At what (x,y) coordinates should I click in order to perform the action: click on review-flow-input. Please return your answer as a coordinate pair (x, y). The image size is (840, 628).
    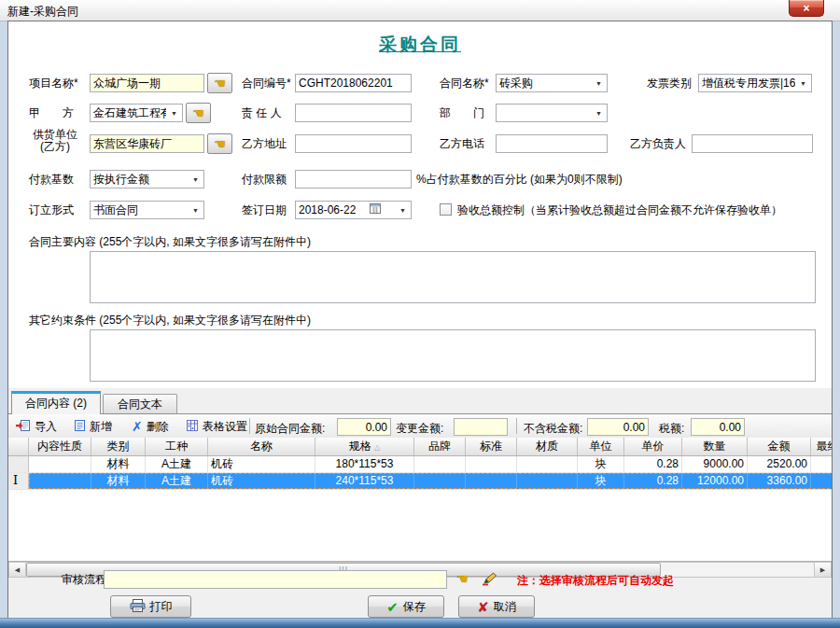
    Looking at the image, I should click on (275, 579).